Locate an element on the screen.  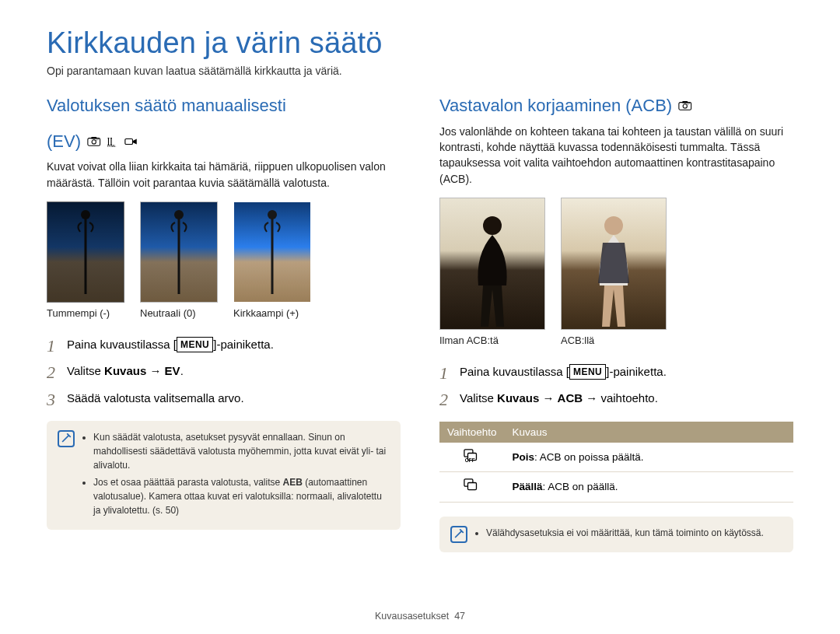
table-header: Vaihtoehto is located at coordinates (472, 433).